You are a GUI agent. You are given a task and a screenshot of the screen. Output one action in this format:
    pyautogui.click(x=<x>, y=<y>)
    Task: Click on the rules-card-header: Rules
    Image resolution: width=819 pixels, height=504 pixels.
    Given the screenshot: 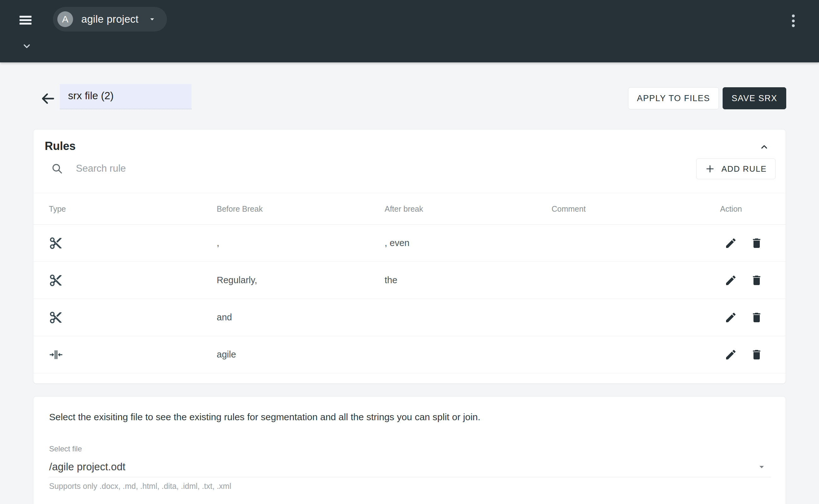 What is the action you would take?
    pyautogui.click(x=409, y=142)
    